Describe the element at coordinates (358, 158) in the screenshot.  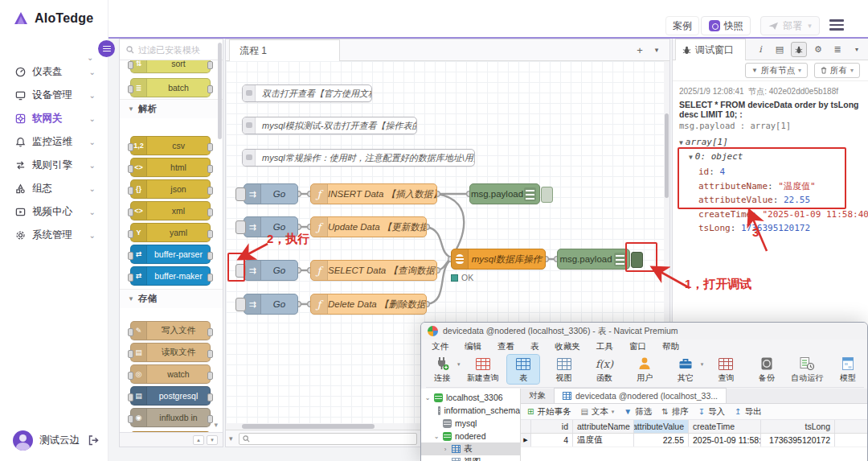
I see `comment-node: mysql常规操作：使用时，注意配置好的数据库地址\用户名\密码` at that location.